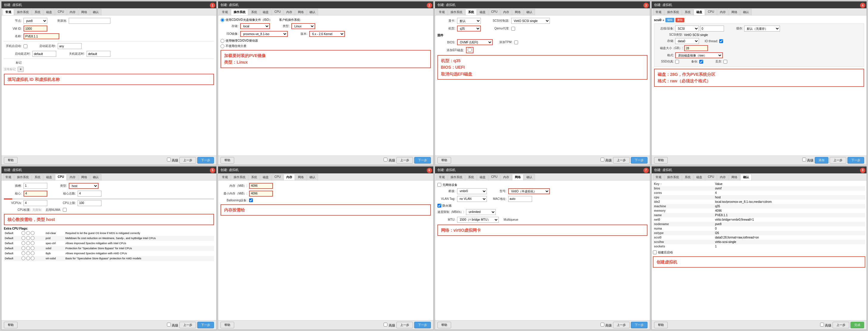 The height and width of the screenshot is (331, 868). Describe the element at coordinates (481, 212) in the screenshot. I see `rate-select: unlimited` at that location.